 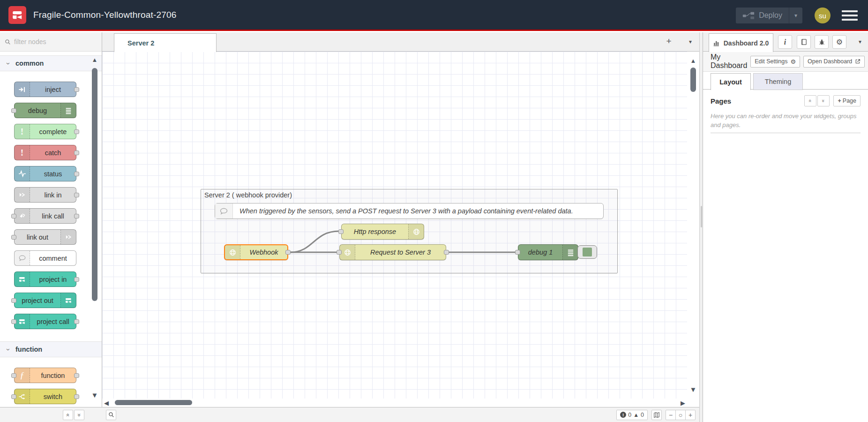 I want to click on comment-node: When triggered by the sensors, send a PO…, so click(x=409, y=211).